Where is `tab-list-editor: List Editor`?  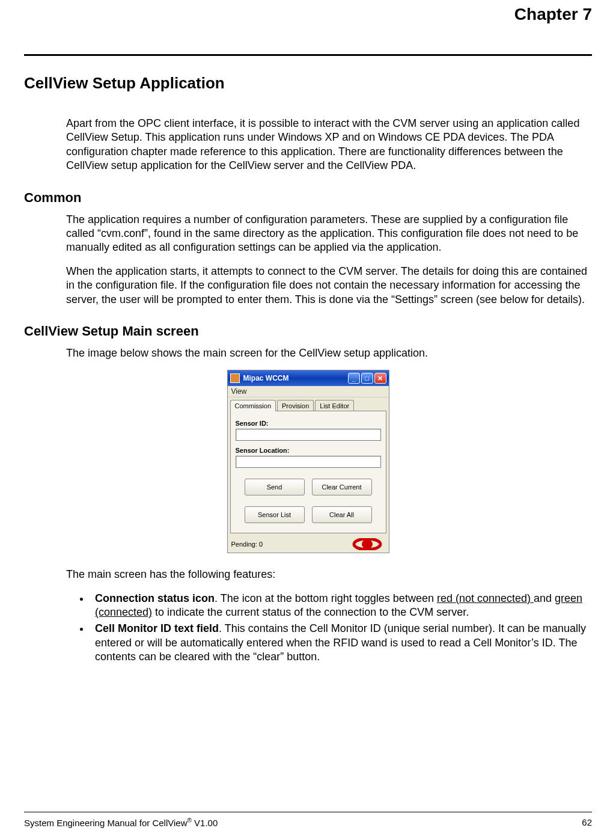
tab-list-editor: List Editor is located at coordinates (334, 405).